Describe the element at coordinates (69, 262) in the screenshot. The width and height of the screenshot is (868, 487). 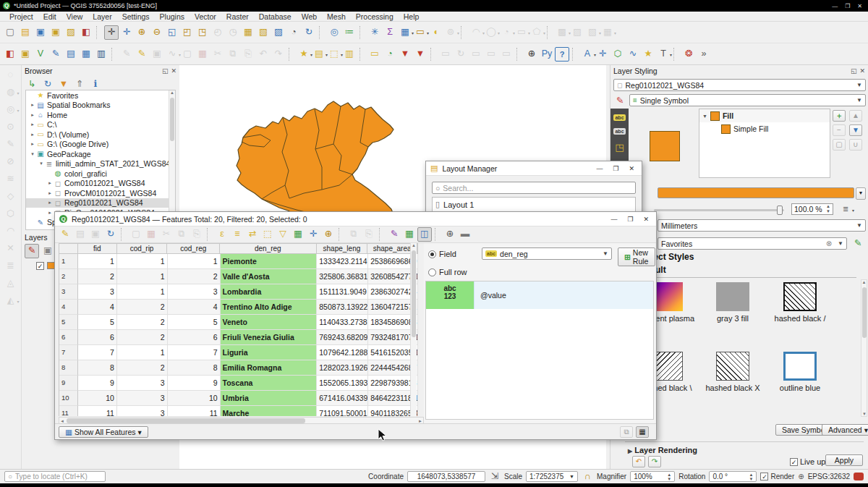
I see `row-number: 1` at that location.